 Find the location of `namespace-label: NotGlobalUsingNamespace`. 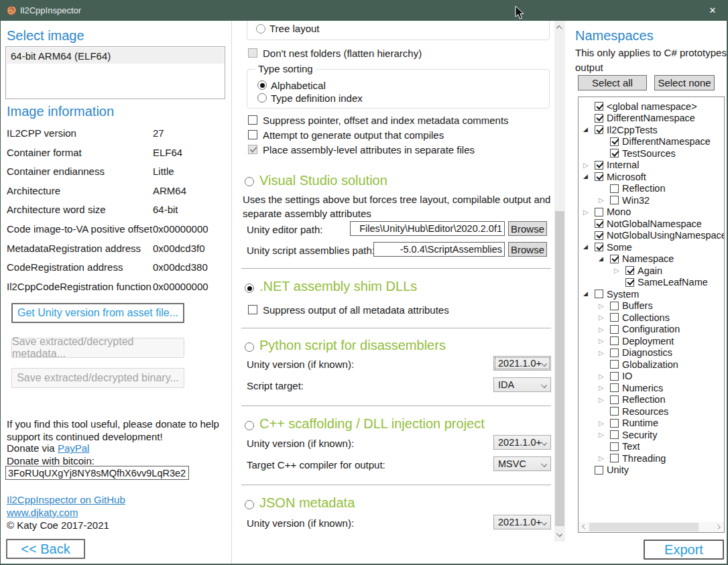

namespace-label: NotGlobalUsingNamespace is located at coordinates (666, 235).